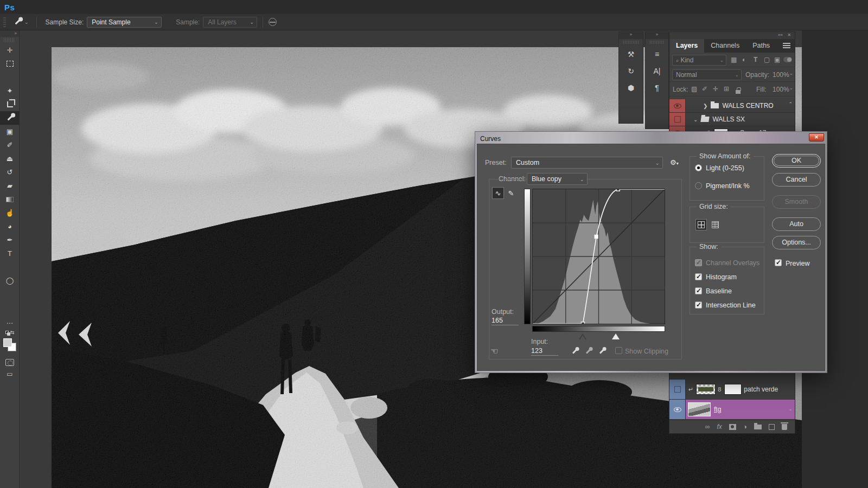 Image resolution: width=868 pixels, height=488 pixels. Describe the element at coordinates (732, 389) in the screenshot. I see `layer-row-patch-verde: ↵ 8 patch verde` at that location.